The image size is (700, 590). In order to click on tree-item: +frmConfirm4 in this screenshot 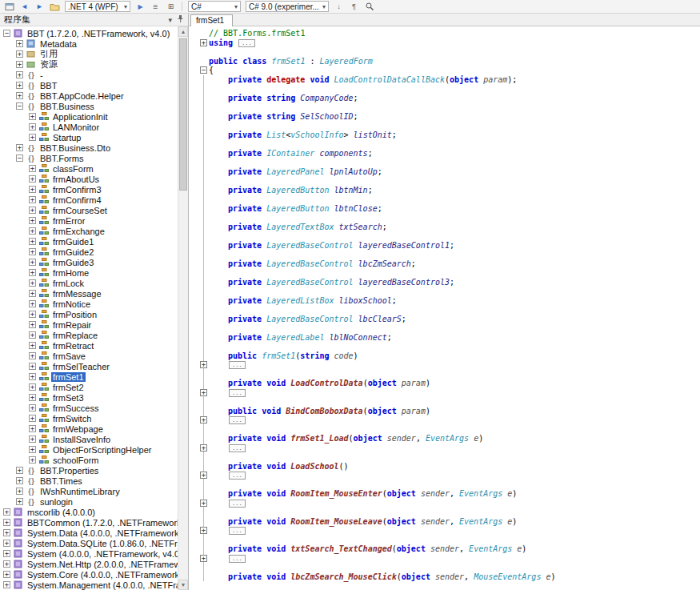, I will do `click(89, 200)`.